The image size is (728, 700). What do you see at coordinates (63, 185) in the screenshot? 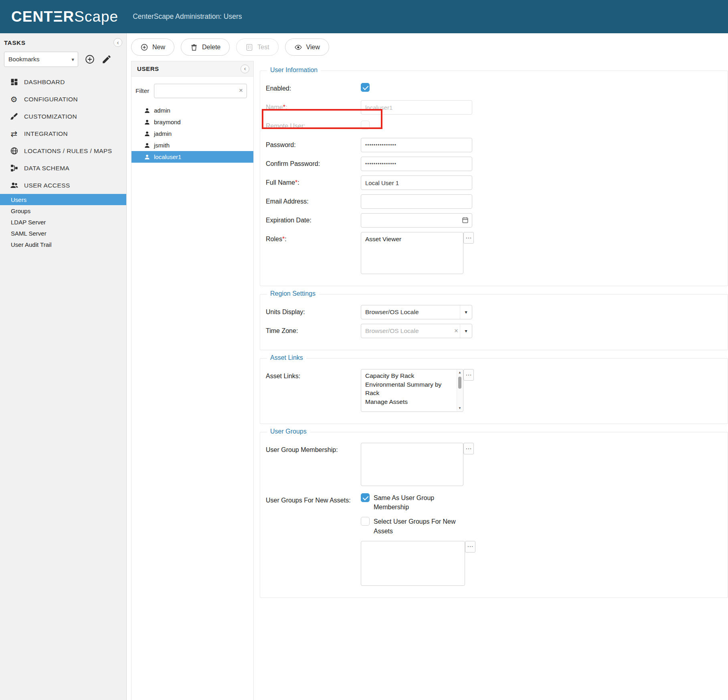
I see `sidebar-item-user-access: USER ACCESS` at bounding box center [63, 185].